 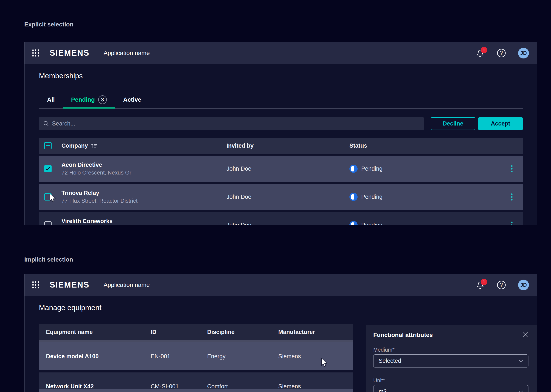 I want to click on search-box, so click(x=231, y=124).